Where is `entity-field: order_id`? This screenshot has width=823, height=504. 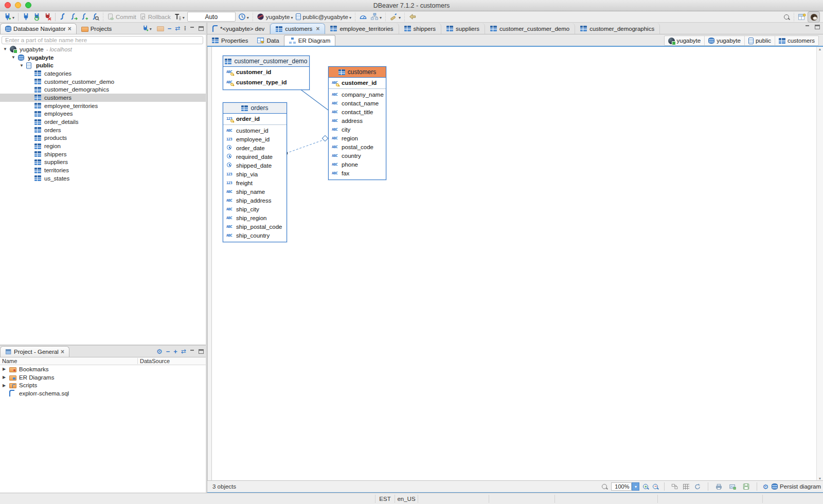 entity-field: order_id is located at coordinates (255, 119).